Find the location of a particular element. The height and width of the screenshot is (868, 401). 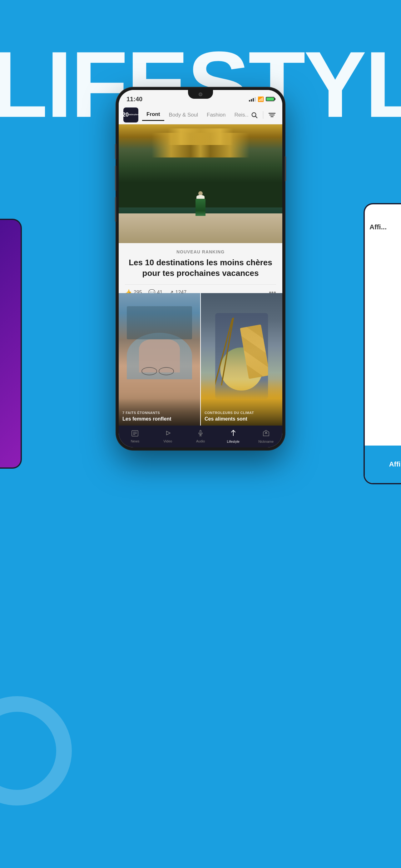

search-button is located at coordinates (254, 115).